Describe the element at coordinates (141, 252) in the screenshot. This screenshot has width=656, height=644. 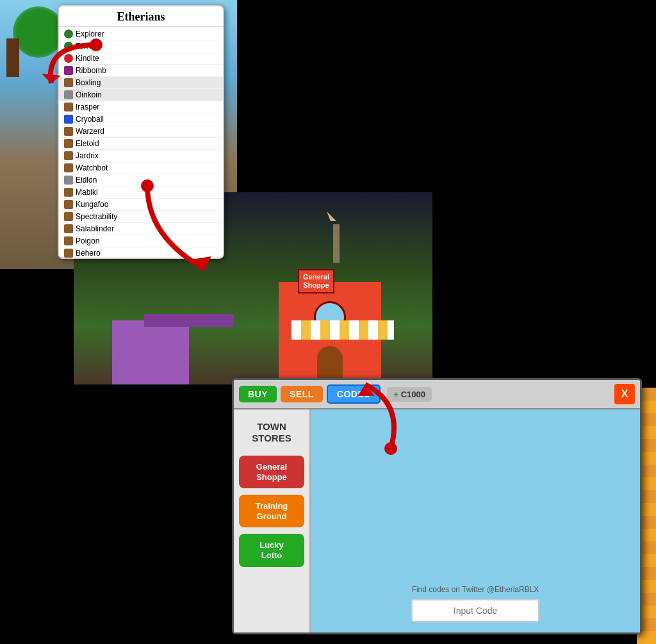
I see `list-item: Behero` at that location.